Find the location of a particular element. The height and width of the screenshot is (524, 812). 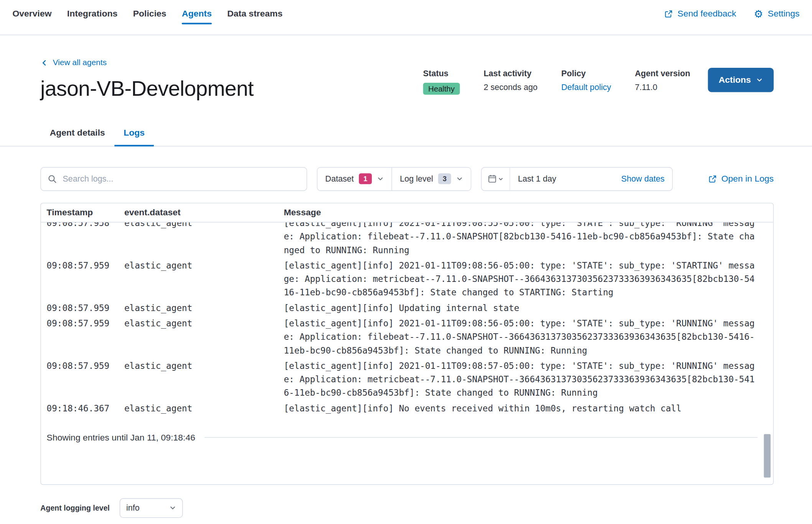

send-feedback-link: Send feedback is located at coordinates (700, 14).